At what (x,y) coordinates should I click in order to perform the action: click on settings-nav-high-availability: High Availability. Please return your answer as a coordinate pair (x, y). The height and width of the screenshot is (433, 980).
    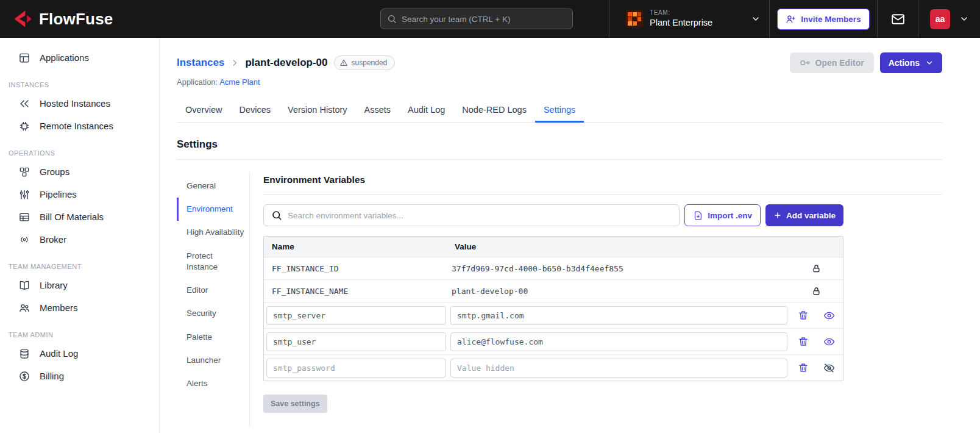
    Looking at the image, I should click on (213, 232).